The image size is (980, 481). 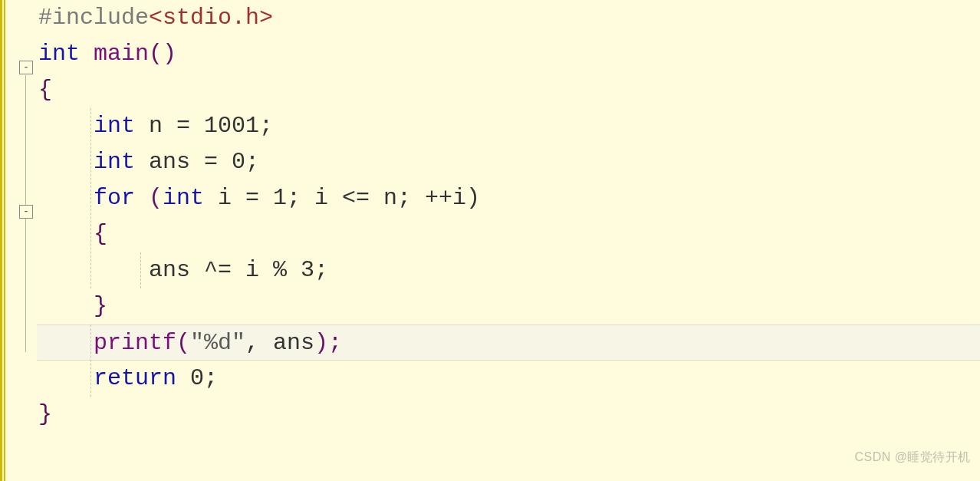 I want to click on code-line-current: printf("%d", ans);, so click(x=508, y=342).